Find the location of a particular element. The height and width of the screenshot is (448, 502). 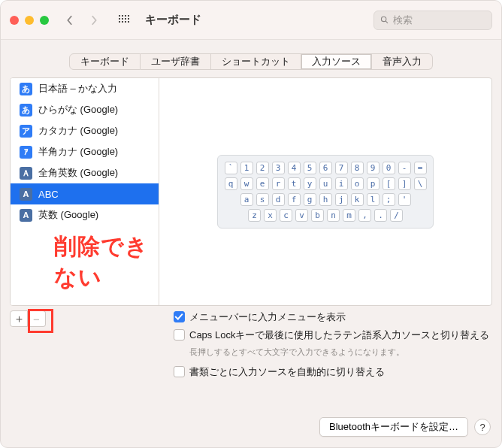

key: ; is located at coordinates (389, 200).